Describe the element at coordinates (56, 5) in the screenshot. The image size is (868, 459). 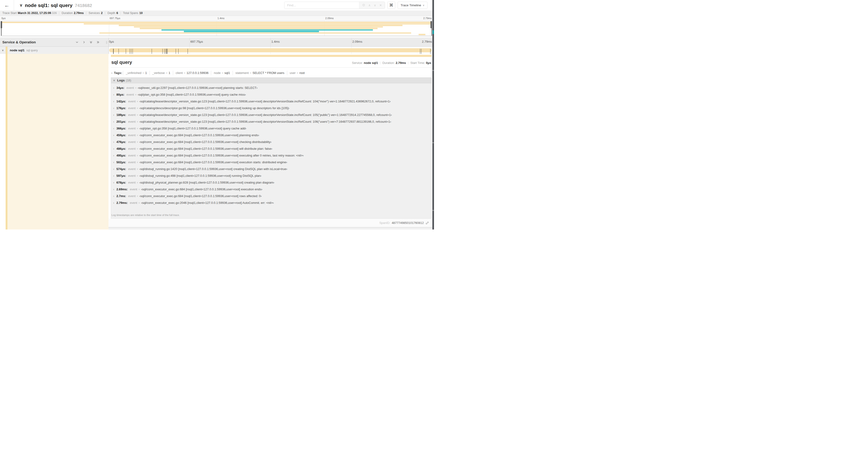
I see `trace-title-group: ∨ node sql1: sql query 7418682` at that location.